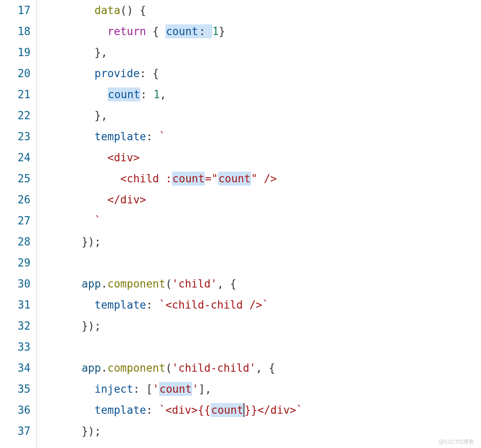  Describe the element at coordinates (205, 389) in the screenshot. I see `code-token: ],` at that location.